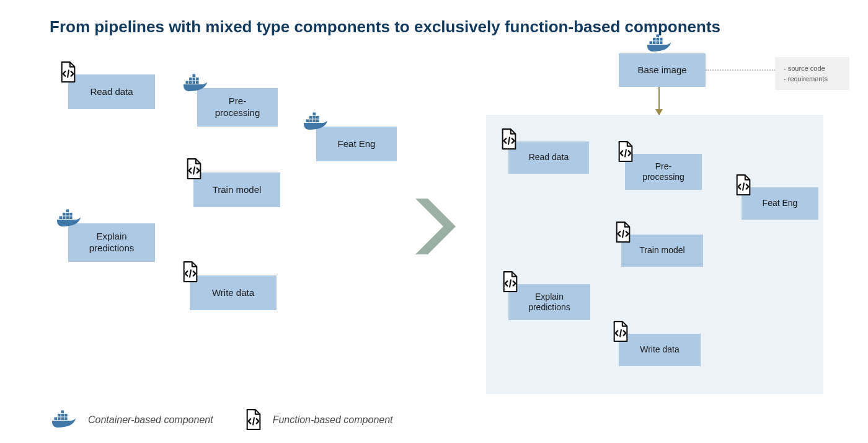 The image size is (868, 443). I want to click on left-box-feat-eng-label: Feat Eng, so click(357, 144).